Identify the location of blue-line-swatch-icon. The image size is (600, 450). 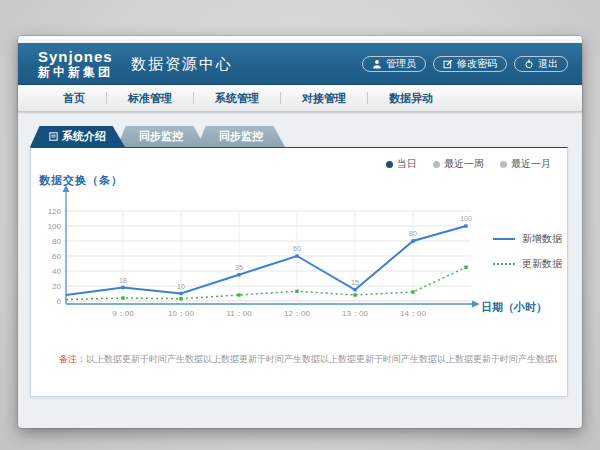
(504, 239).